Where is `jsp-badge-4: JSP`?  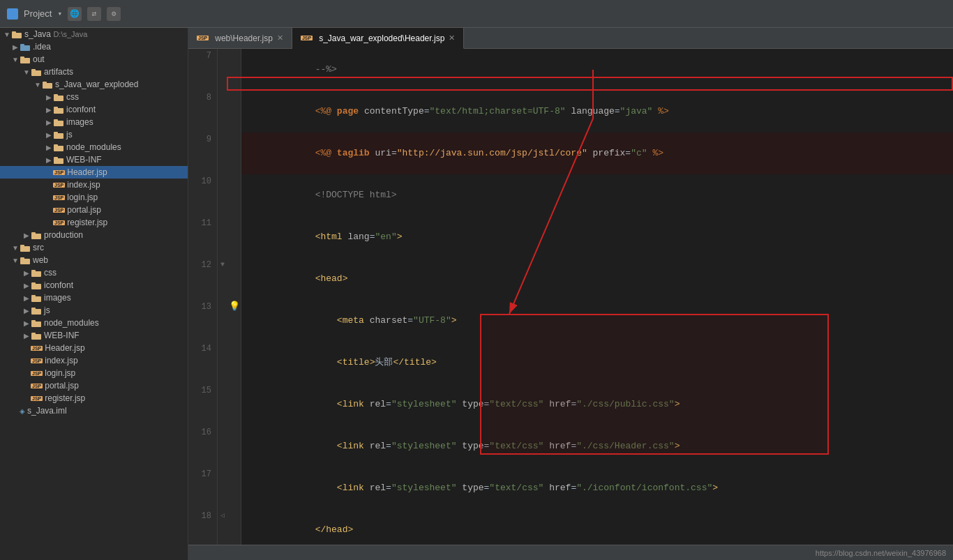
jsp-badge-4: JSP is located at coordinates (59, 211).